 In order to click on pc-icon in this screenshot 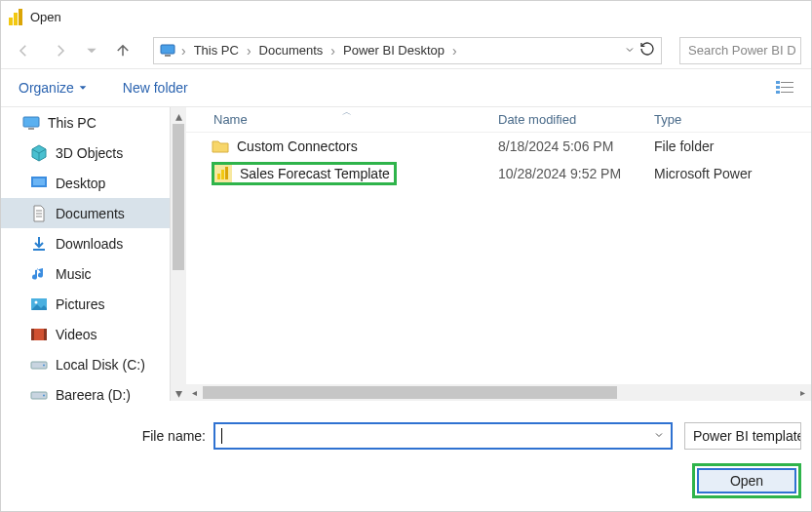, I will do `click(31, 123)`.